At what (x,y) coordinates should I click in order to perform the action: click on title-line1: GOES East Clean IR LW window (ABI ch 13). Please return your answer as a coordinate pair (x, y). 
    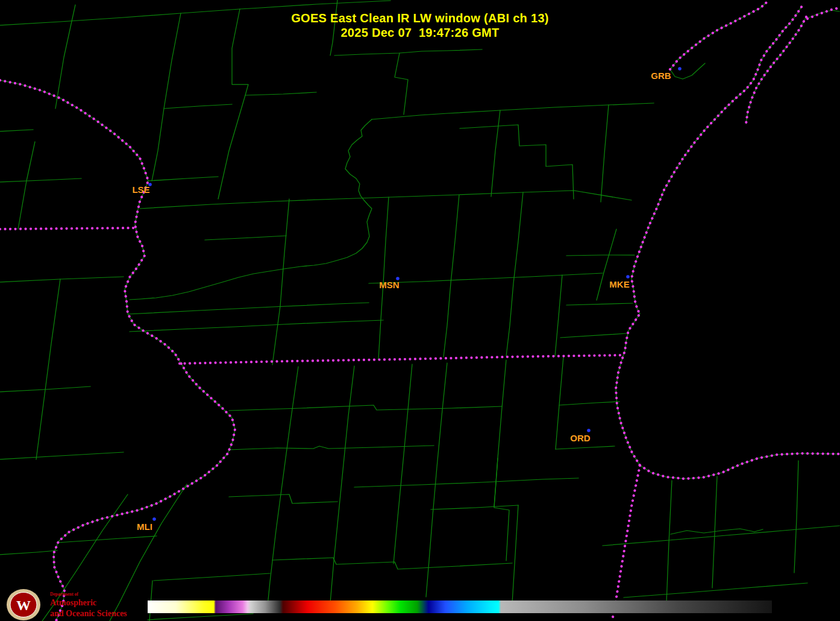
    Looking at the image, I should click on (420, 18).